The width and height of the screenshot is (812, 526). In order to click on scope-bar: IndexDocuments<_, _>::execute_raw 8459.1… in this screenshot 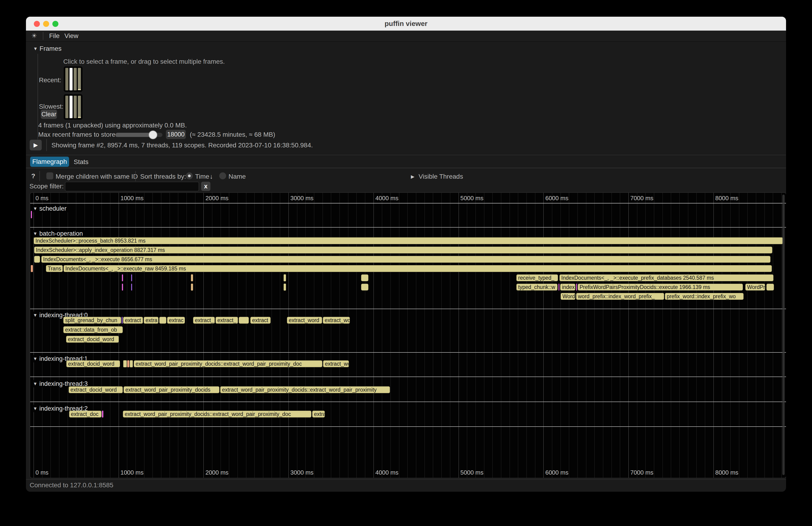, I will do `click(418, 268)`.